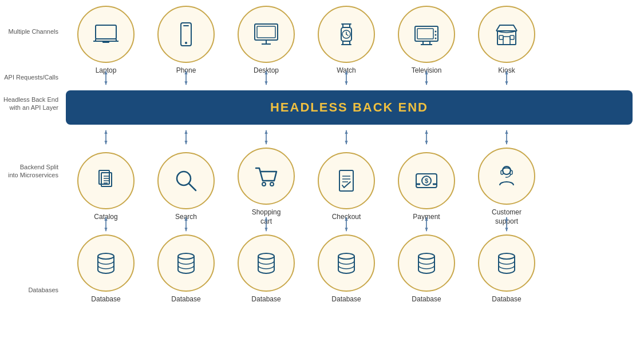 This screenshot has height=362, width=644. What do you see at coordinates (266, 269) in the screenshot?
I see `database-3: Database` at bounding box center [266, 269].